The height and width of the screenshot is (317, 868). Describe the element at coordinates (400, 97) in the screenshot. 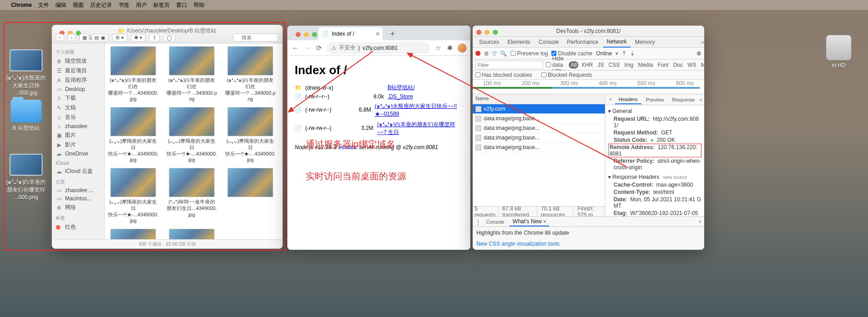

I see `file-link: .DS_Store` at that location.